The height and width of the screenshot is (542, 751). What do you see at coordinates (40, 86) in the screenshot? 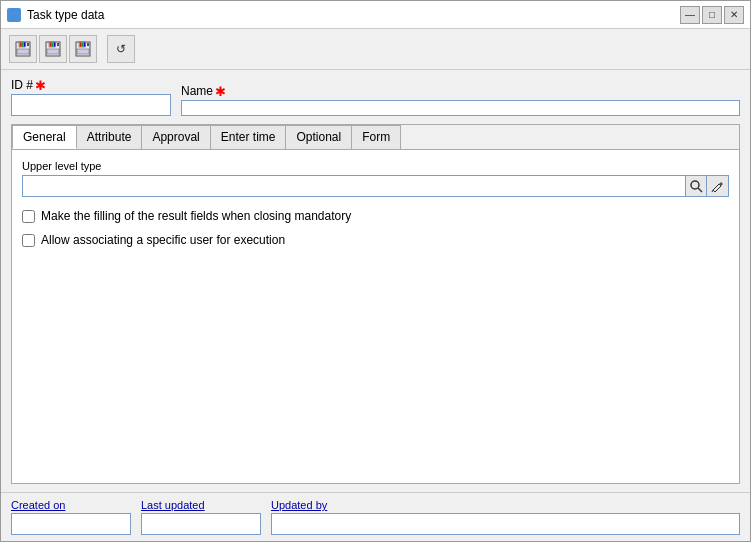
I see `id-required-star: ✱` at bounding box center [40, 86].